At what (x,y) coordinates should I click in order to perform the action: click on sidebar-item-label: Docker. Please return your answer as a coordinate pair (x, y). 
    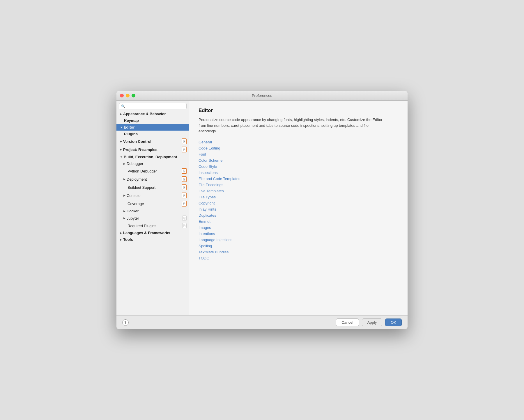
    Looking at the image, I should click on (133, 211).